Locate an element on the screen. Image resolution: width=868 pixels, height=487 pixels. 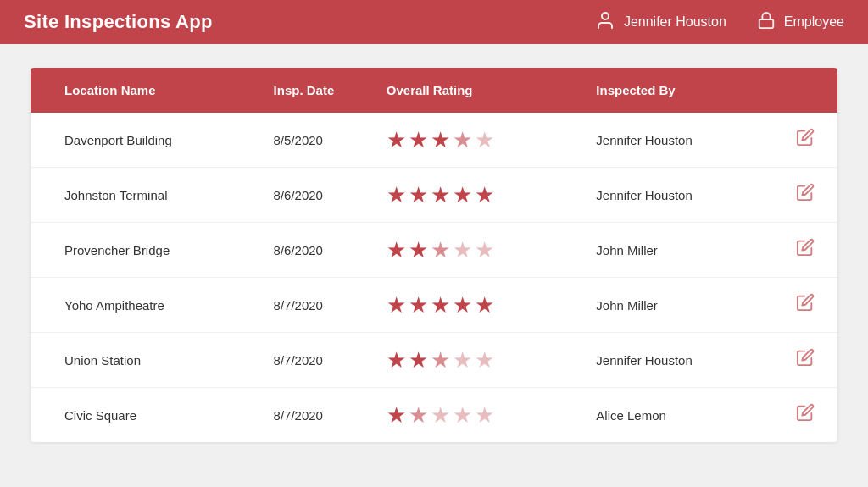
header-user-section: Jennifer Houston Employee is located at coordinates (720, 22).